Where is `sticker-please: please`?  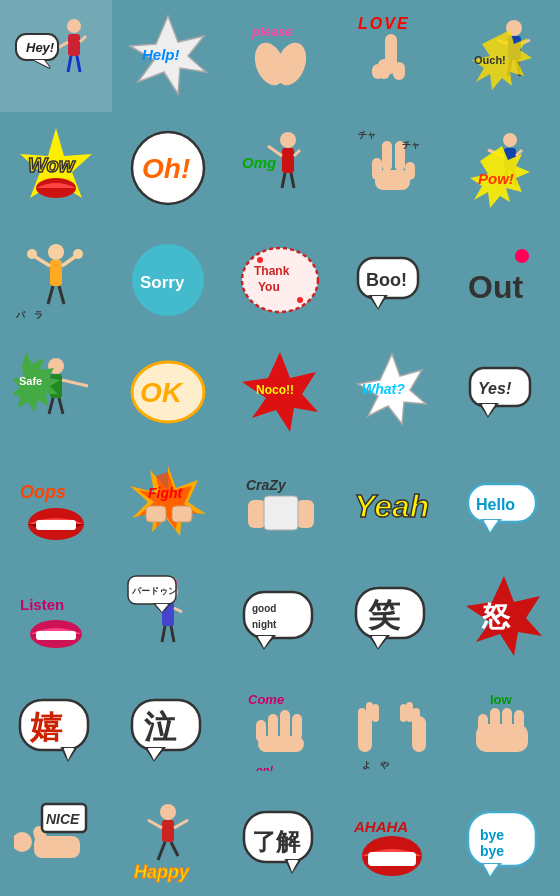
sticker-please: please is located at coordinates (280, 56).